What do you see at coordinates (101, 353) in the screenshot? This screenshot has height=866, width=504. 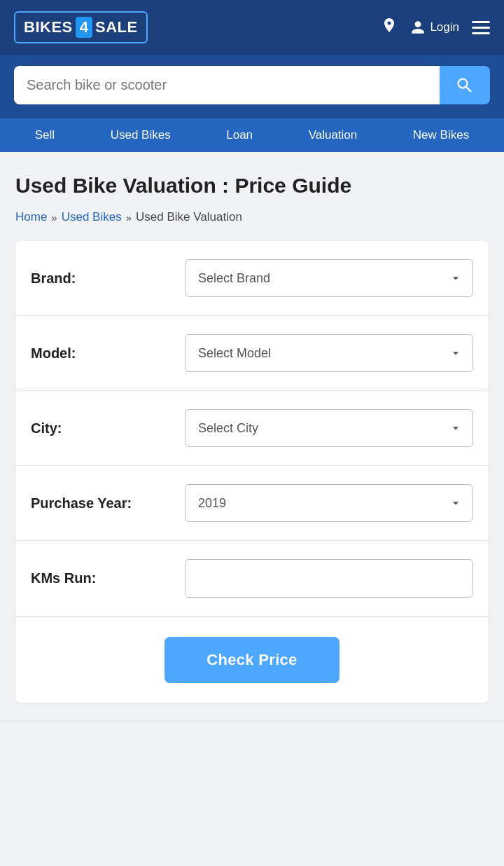 I see `model-label: Model:` at bounding box center [101, 353].